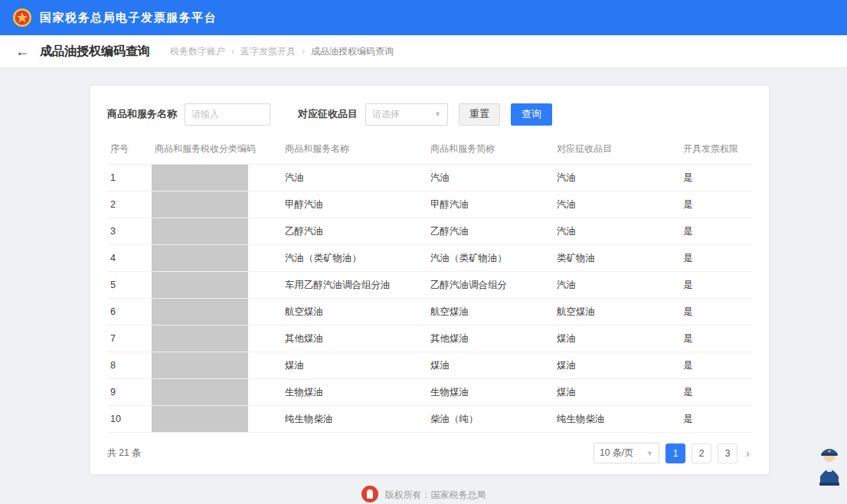 This screenshot has height=504, width=847. I want to click on back-arrow-icon: ←, so click(22, 51).